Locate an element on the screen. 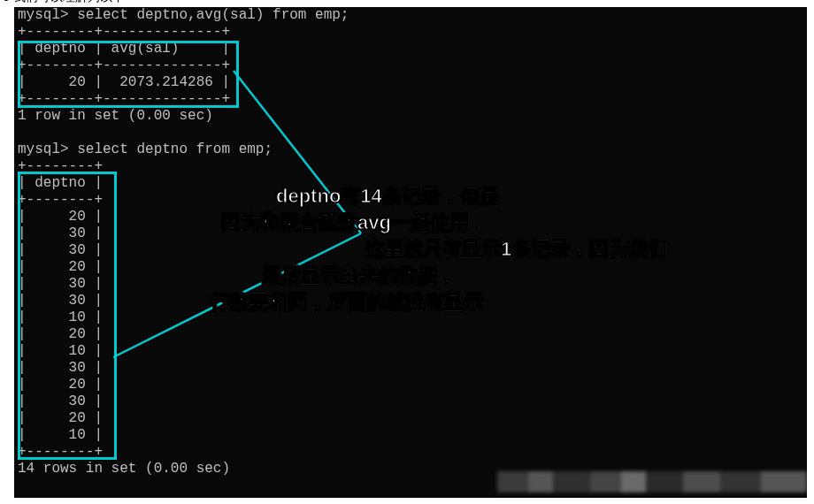  annot-line-2: 因为和聚合函数avg一起使用， is located at coordinates (355, 223).